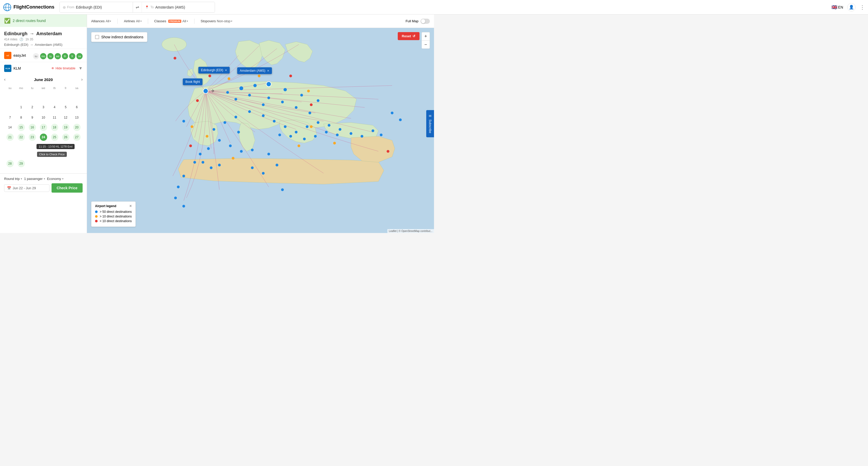 Image resolution: width=868 pixels, height=466 pixels. Describe the element at coordinates (268, 71) in the screenshot. I see `amsterdam-close-button: ✕` at that location.